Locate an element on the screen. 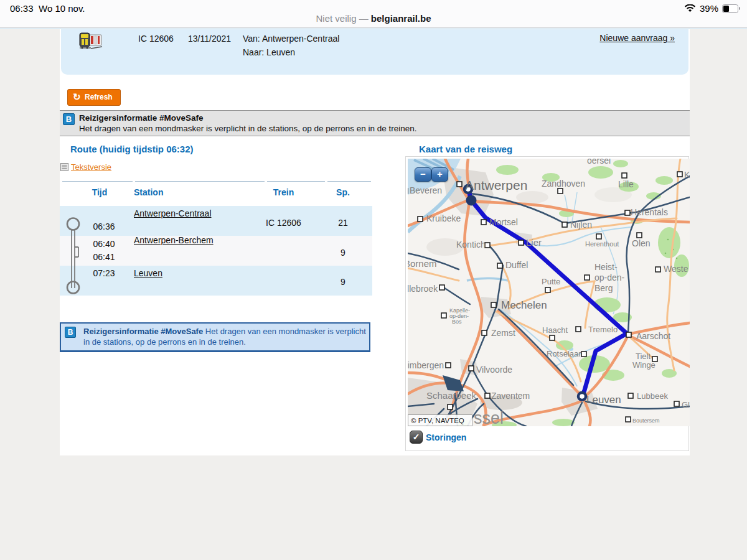 This screenshot has width=747, height=560. train-value: IC 12606 is located at coordinates (284, 223).